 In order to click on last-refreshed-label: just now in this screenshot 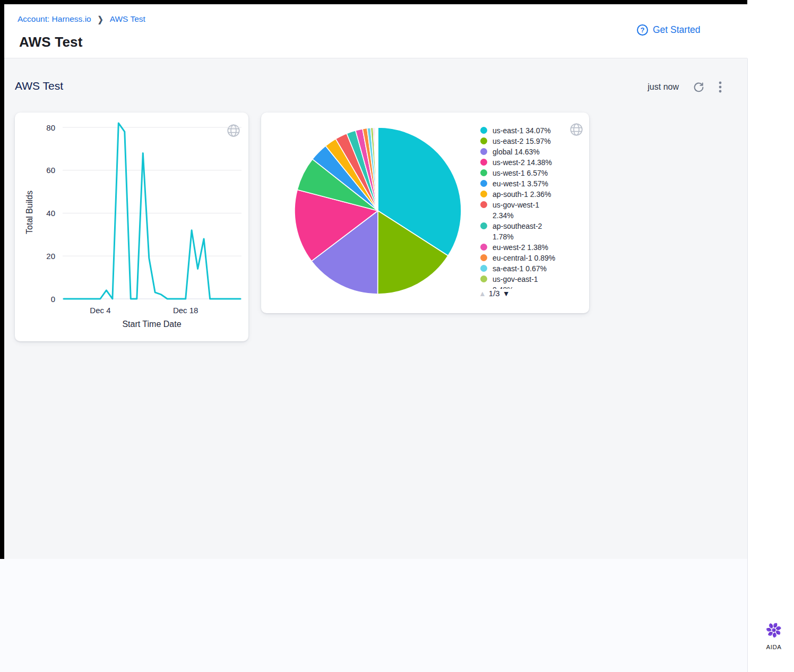, I will do `click(663, 87)`.